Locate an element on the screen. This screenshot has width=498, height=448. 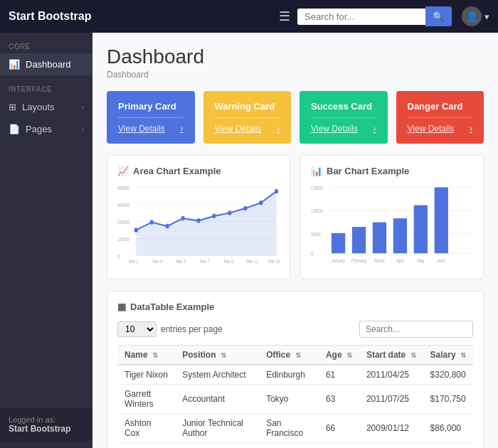
table-row: Garrett WintersAccountantTokyo632011/07/… is located at coordinates (295, 400).